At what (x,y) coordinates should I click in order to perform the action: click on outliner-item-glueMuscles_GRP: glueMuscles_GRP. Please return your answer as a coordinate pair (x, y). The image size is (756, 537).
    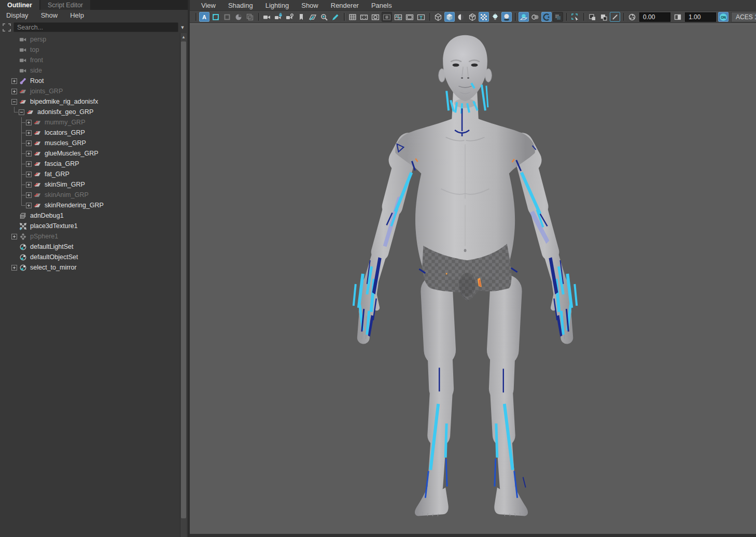
    Looking at the image, I should click on (90, 153).